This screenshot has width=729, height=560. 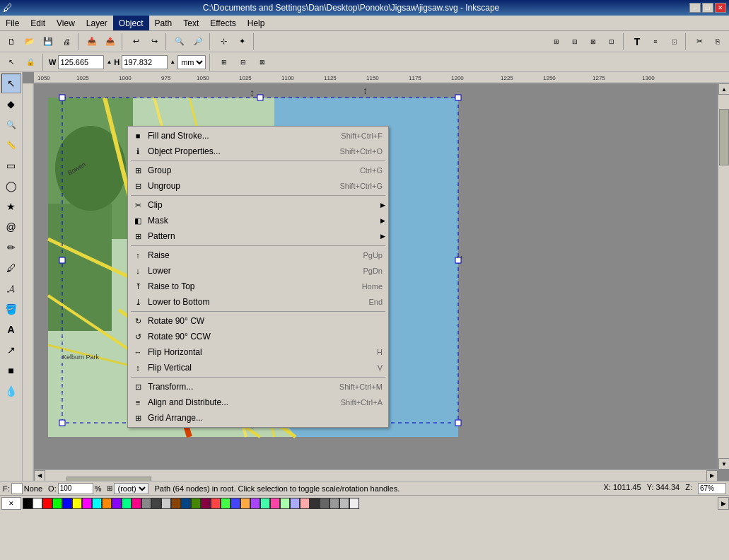 What do you see at coordinates (38, 23) in the screenshot?
I see `menu-edit: Edit` at bounding box center [38, 23].